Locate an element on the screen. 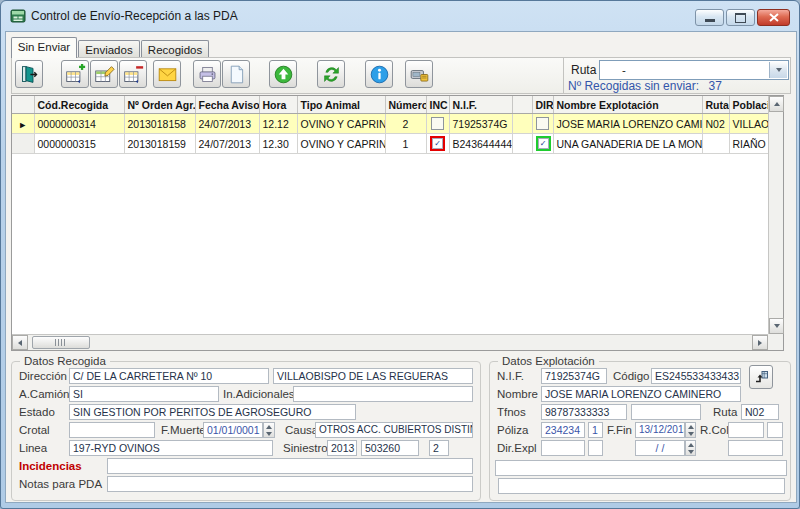 The height and width of the screenshot is (509, 800). header-nif: N.I.F. is located at coordinates (480, 105).